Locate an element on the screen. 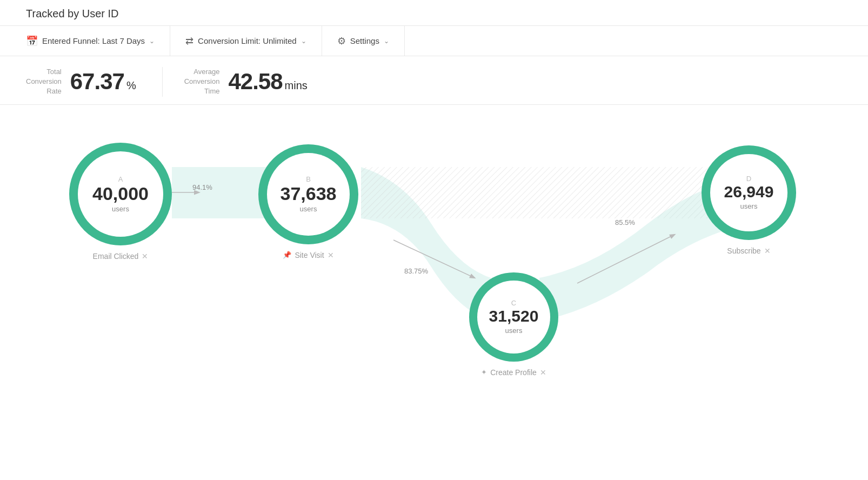 The width and height of the screenshot is (868, 480). pin-icon: 📌 is located at coordinates (287, 255).